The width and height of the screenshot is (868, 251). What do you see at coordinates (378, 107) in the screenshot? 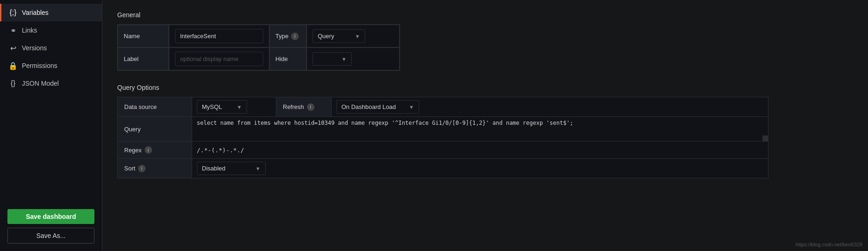
I see `refresh-select-wrap: On Dashboard Load On Time Range Change N…` at bounding box center [378, 107].